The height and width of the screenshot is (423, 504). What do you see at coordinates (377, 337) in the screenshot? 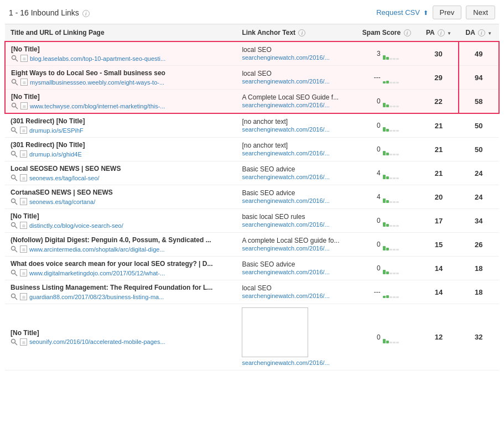
I see `spam-score-value: 0` at bounding box center [377, 337].